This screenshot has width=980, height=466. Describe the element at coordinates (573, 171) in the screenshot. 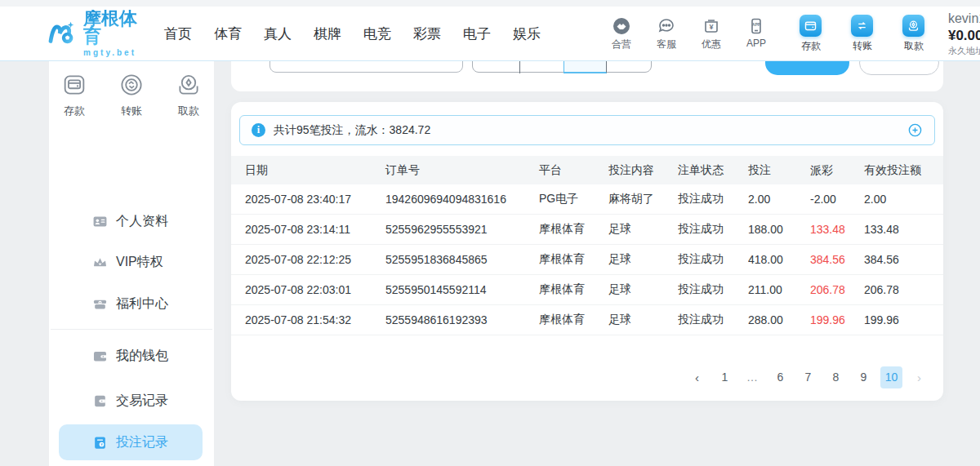

I see `col-platform: 平台` at that location.